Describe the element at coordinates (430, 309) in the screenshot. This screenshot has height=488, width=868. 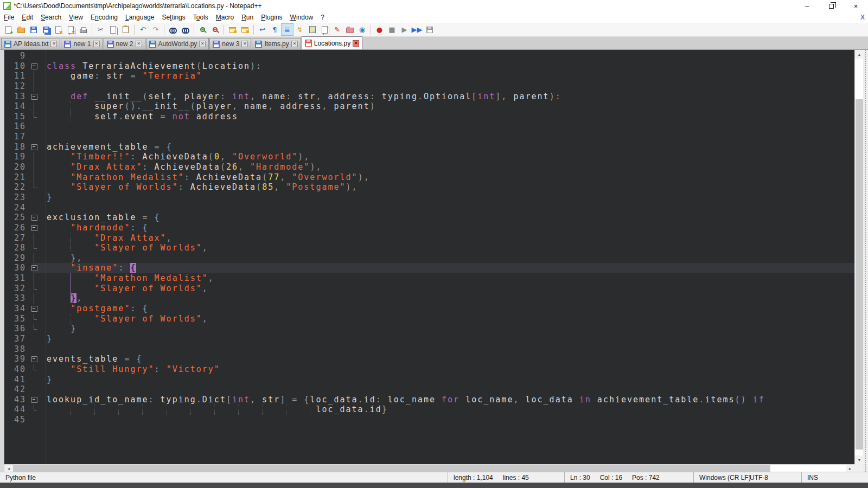
I see `code-line-34: 34 "postgame": {` at that location.